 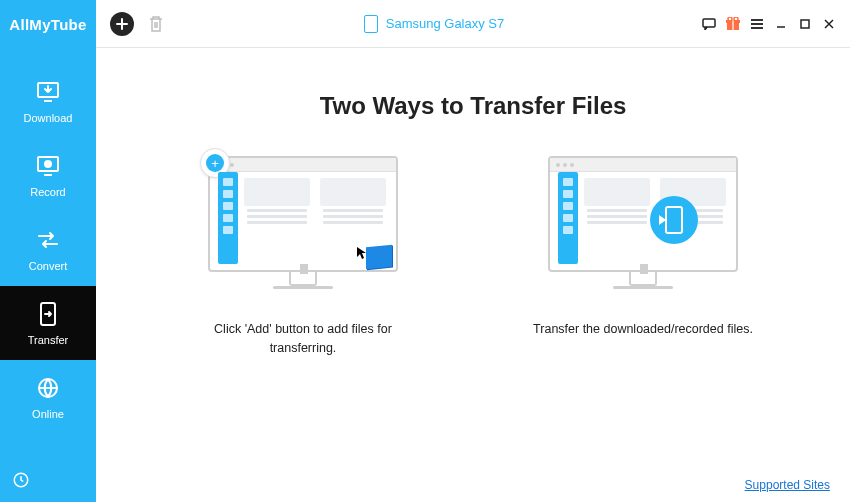 I want to click on topbar-left, so click(x=138, y=24).